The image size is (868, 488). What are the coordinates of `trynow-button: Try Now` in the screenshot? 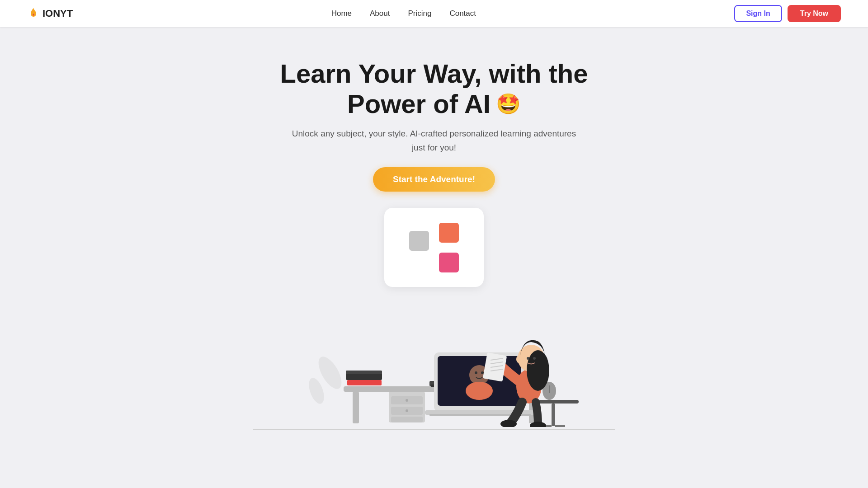 It's located at (814, 14).